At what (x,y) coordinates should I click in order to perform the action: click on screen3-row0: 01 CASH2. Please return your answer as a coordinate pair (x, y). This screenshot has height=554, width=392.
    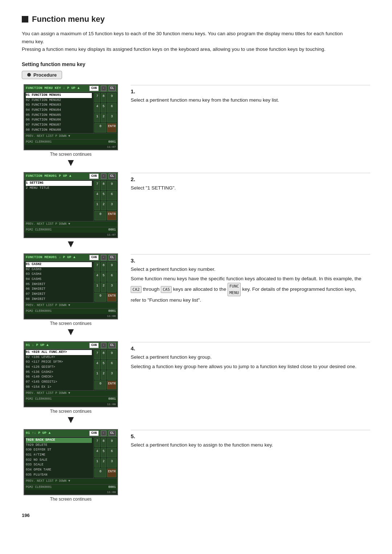
    Looking at the image, I should click on (59, 265).